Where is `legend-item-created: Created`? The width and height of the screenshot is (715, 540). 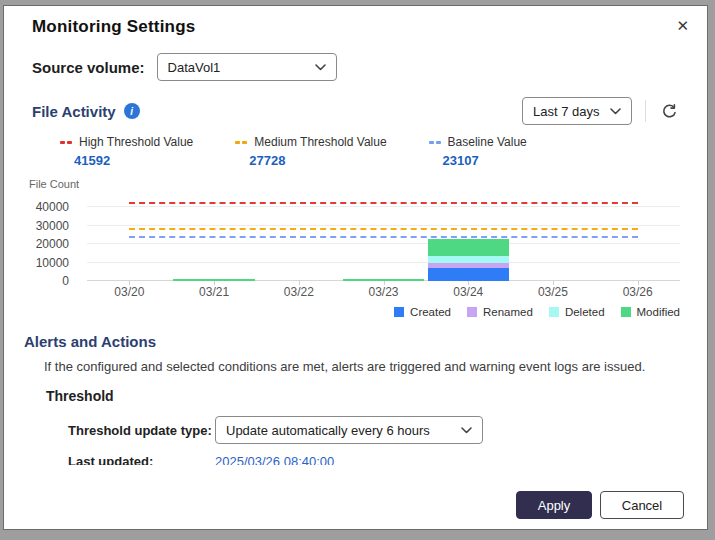 legend-item-created: Created is located at coordinates (422, 312).